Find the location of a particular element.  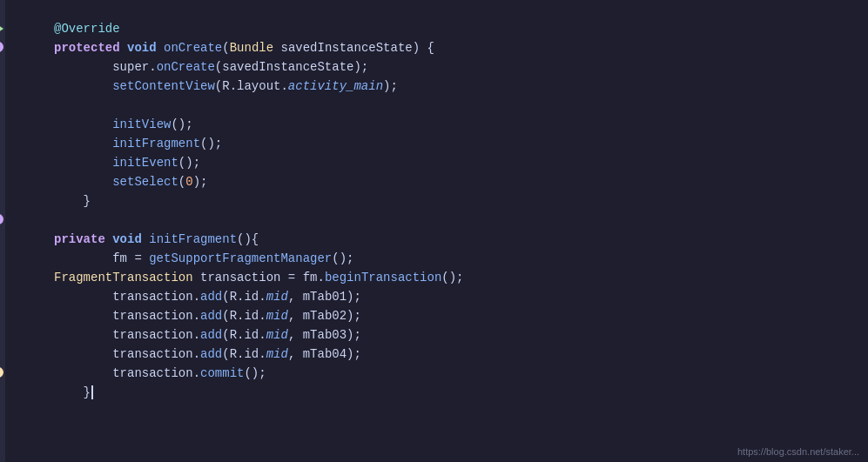

code-line: transaction.add(R.id.mid, mTab01); is located at coordinates (461, 297).